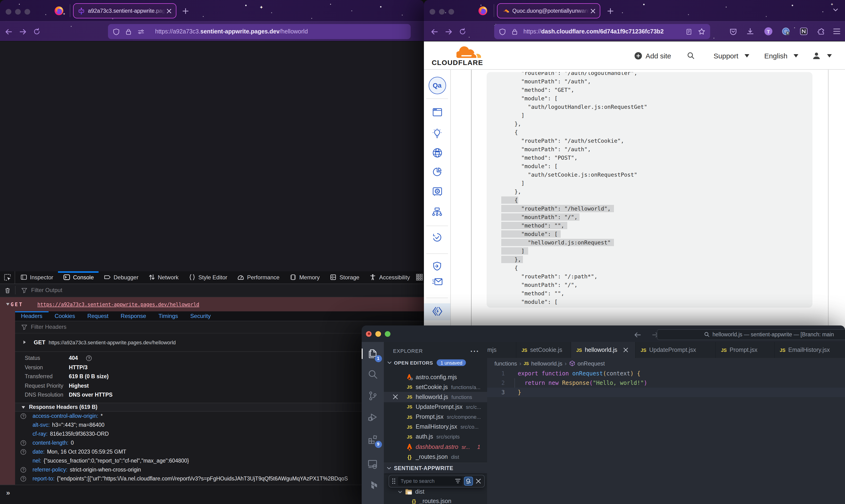 The width and height of the screenshot is (845, 504). I want to click on tab-setcookie: JS setCookie.js, so click(544, 350).